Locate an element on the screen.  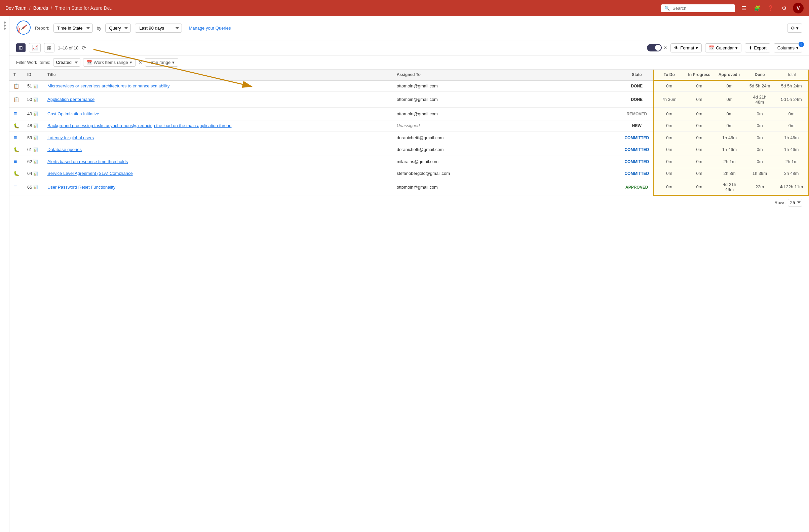
state-badge: DONE is located at coordinates (637, 86).